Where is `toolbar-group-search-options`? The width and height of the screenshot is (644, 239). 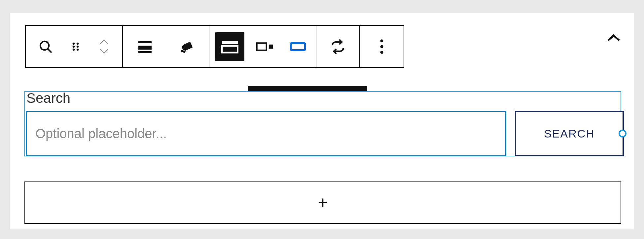 toolbar-group-search-options is located at coordinates (263, 46).